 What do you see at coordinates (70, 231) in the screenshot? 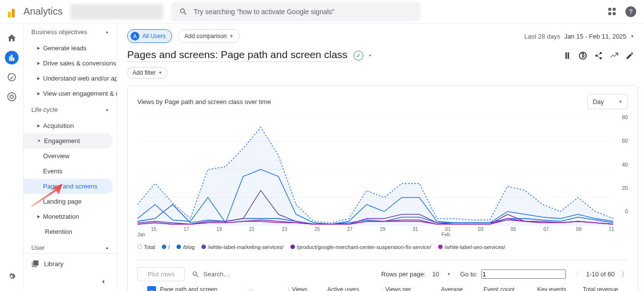
I see `sidebar-item-retention: Retention` at bounding box center [70, 231].